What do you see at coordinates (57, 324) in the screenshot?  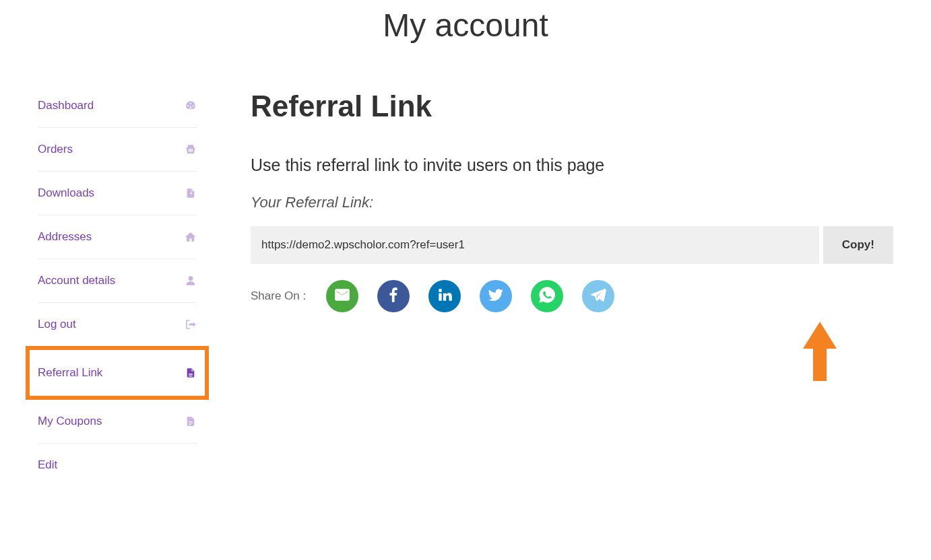 I see `sidebar-item-label: Log out` at bounding box center [57, 324].